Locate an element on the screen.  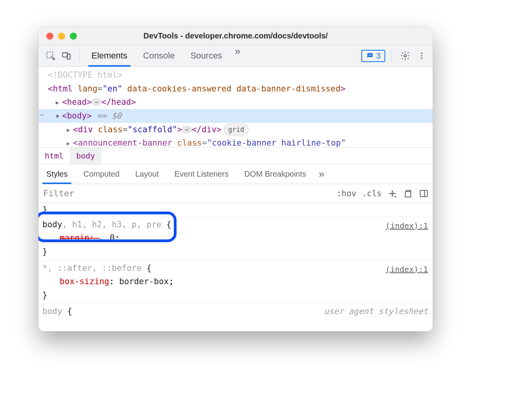
breadcrumb: html body is located at coordinates (235, 156).